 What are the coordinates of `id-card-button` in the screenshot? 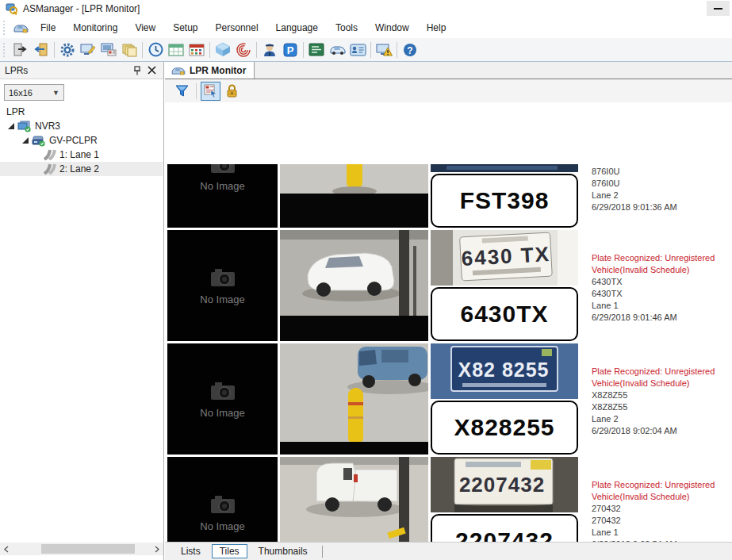 It's located at (358, 49).